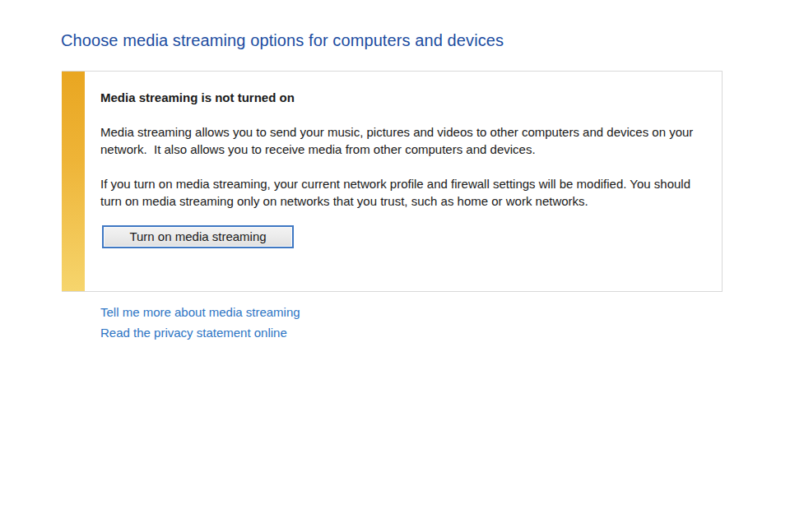 The image size is (790, 532). What do you see at coordinates (201, 322) in the screenshot?
I see `task-links: Tell me more about media streaming Read …` at bounding box center [201, 322].